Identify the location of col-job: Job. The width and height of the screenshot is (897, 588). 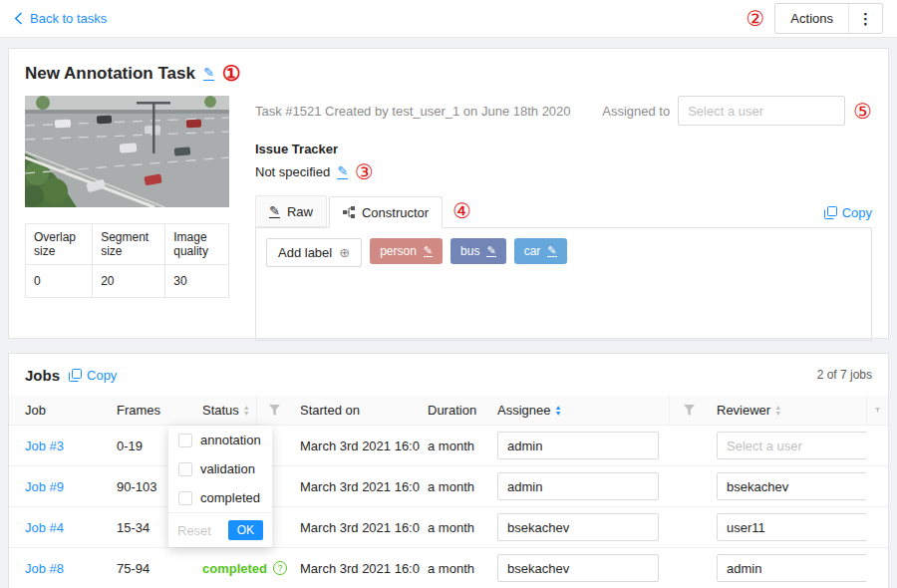
(59, 411).